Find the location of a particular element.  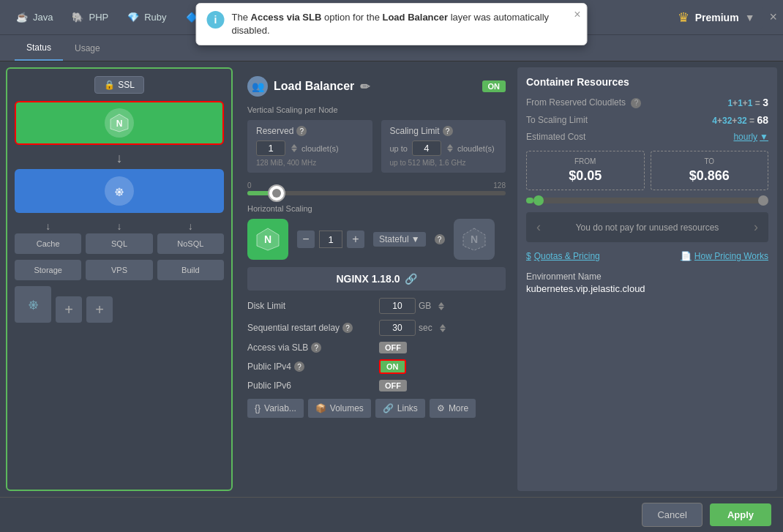

counter-value: 1 is located at coordinates (331, 239).